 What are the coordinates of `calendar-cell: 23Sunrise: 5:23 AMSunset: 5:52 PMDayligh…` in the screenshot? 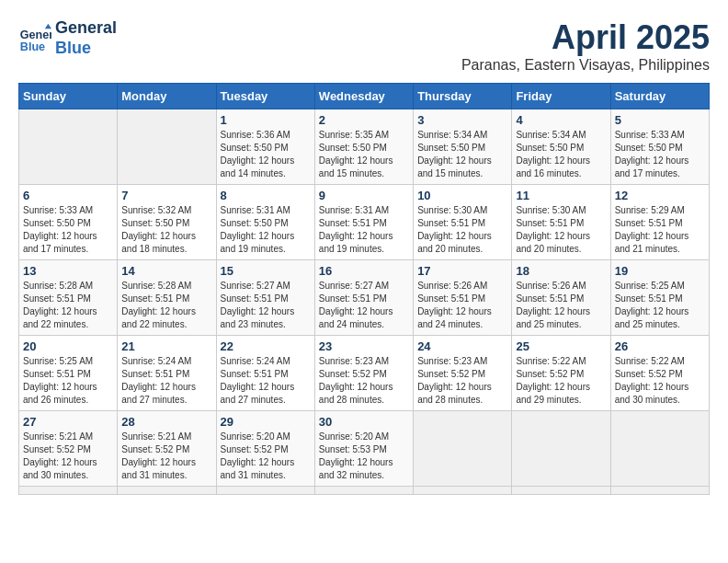 It's located at (364, 373).